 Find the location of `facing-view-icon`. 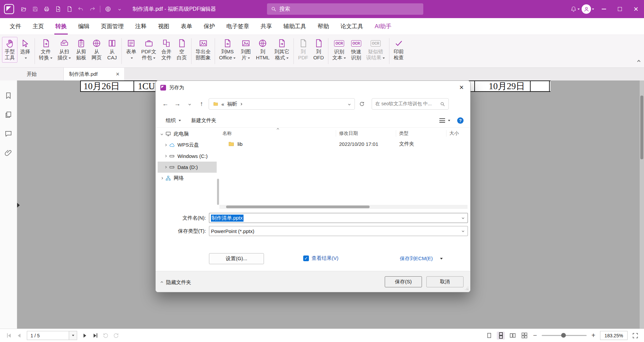

facing-view-icon is located at coordinates (513, 336).